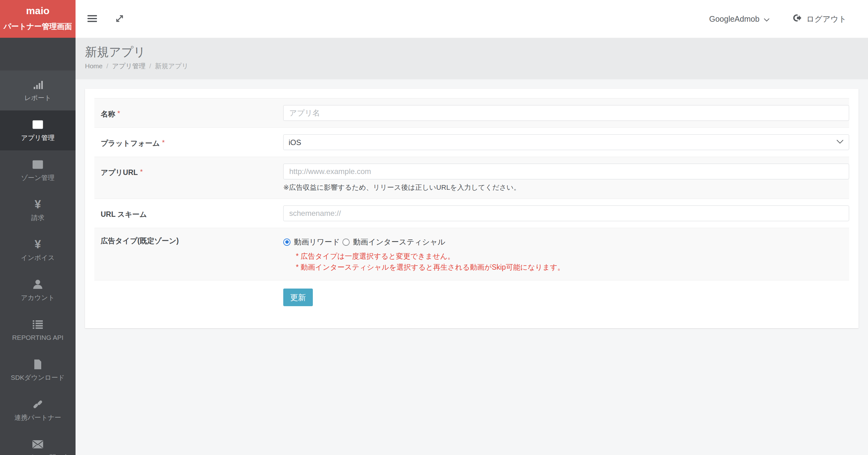 This screenshot has height=455, width=868. I want to click on chevron-down-icon, so click(767, 19).